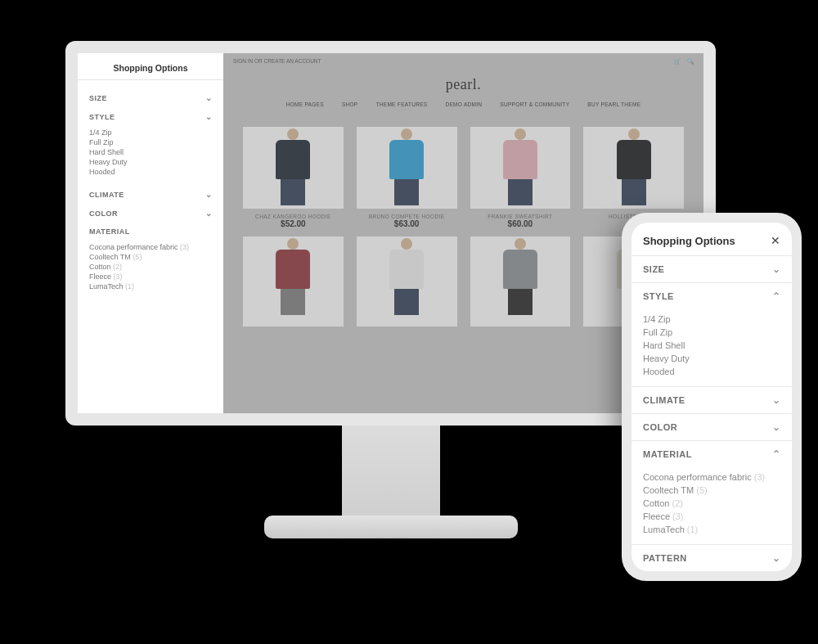  What do you see at coordinates (463, 105) in the screenshot?
I see `menu-item: DEMO ADMIN` at bounding box center [463, 105].